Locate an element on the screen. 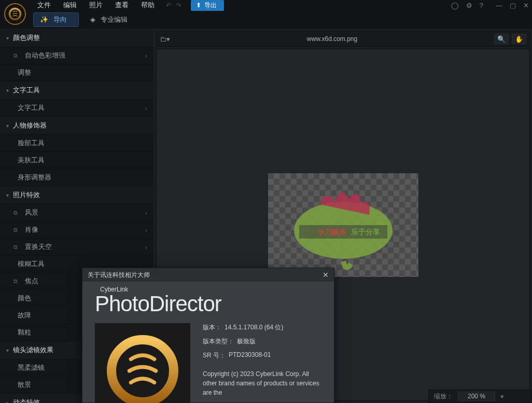  wand-icon: ✨ is located at coordinates (44, 20).